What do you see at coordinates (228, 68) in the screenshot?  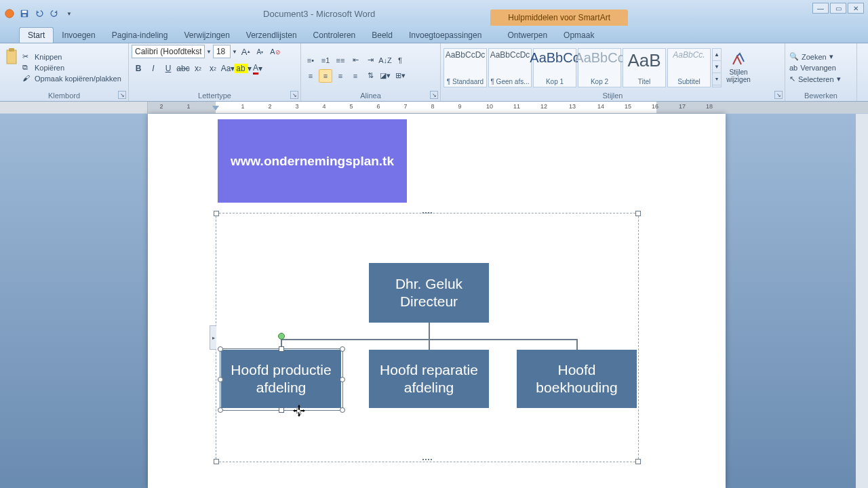 I see `change-case-button: Aa▾` at bounding box center [228, 68].